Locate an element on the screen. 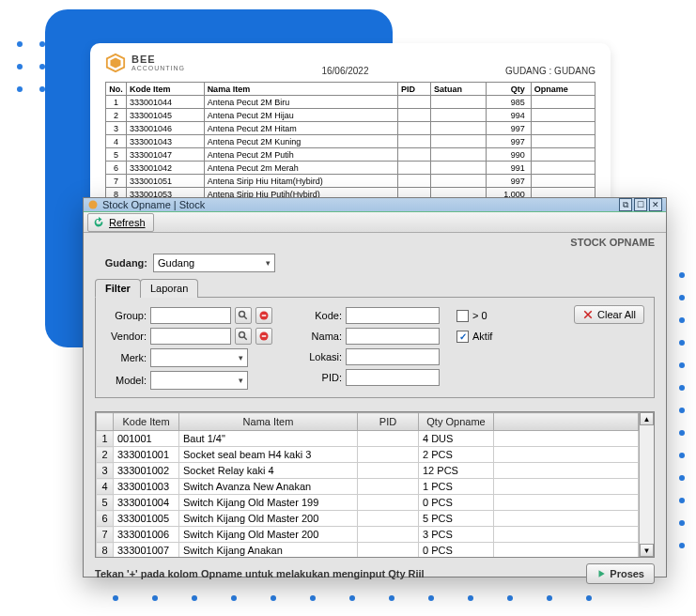  proses-button: Proses is located at coordinates (620, 574).